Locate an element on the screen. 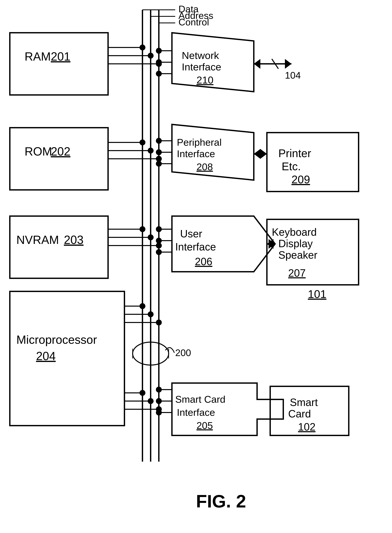 The image size is (392, 533). sci-label1: Smart Card is located at coordinates (200, 399).